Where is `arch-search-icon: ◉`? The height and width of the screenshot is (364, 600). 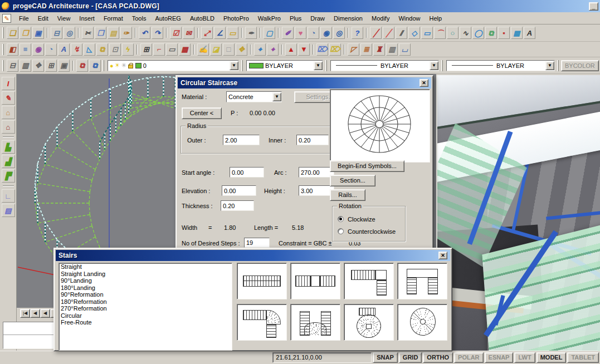 arch-search-icon: ◉ is located at coordinates (38, 50).